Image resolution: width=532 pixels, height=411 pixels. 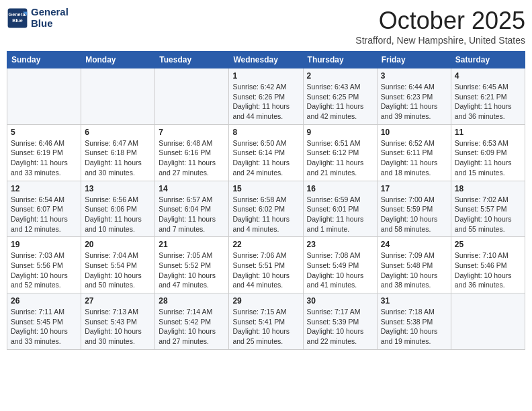 I want to click on day-info: Sunrise: 6:44 AMSunset: 6:23 PMDaylight:…, so click(x=414, y=102).